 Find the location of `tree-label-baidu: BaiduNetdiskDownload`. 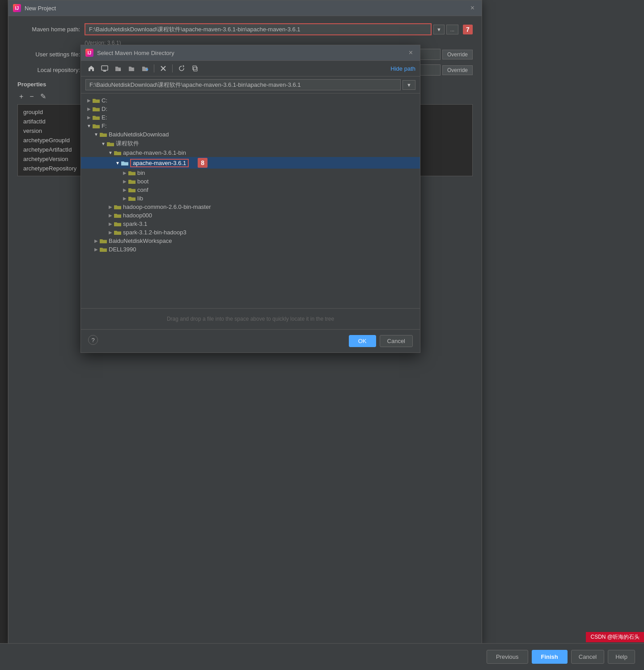

tree-label-baidu: BaiduNetdiskDownload is located at coordinates (139, 134).